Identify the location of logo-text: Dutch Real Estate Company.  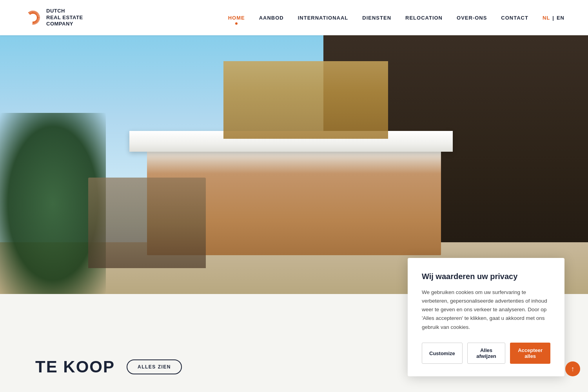
(65, 18).